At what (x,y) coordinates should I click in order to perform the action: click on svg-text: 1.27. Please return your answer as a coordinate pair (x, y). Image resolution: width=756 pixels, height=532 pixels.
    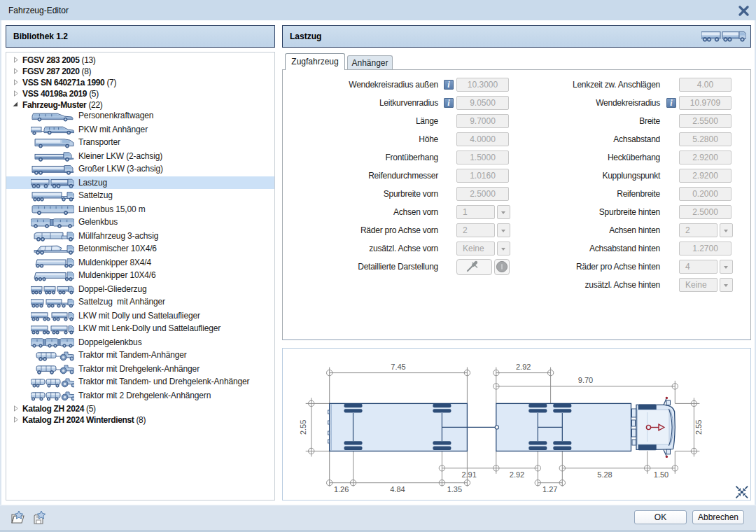
    Looking at the image, I should click on (550, 489).